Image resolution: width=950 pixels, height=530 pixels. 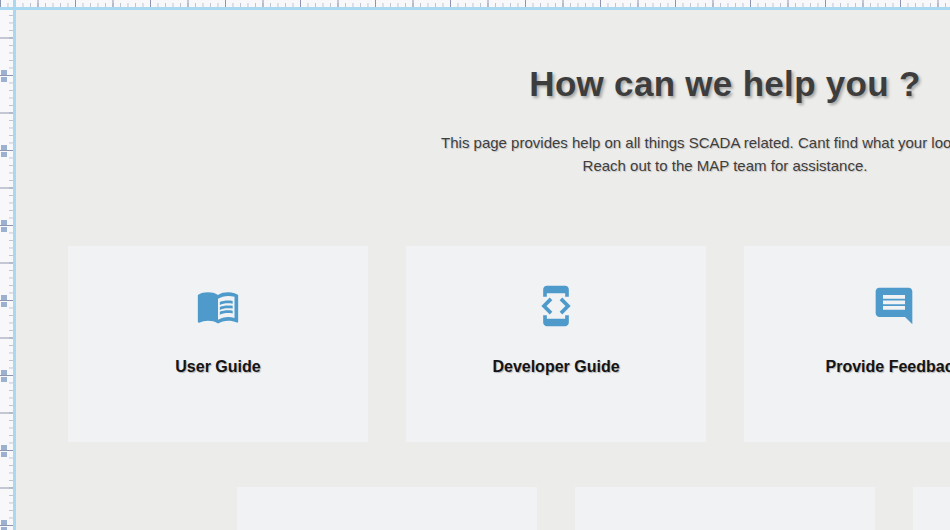 I want to click on horizontal-ruler, so click(x=475, y=4).